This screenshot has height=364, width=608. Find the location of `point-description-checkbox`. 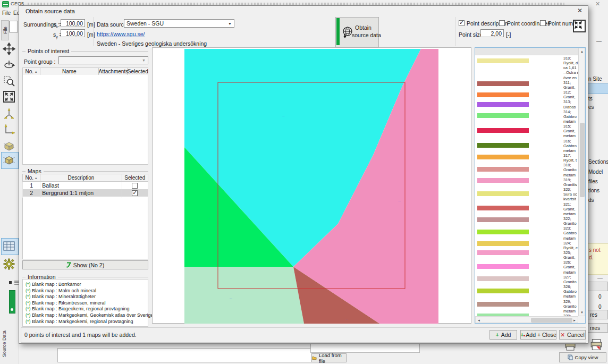

point-description-checkbox is located at coordinates (461, 23).